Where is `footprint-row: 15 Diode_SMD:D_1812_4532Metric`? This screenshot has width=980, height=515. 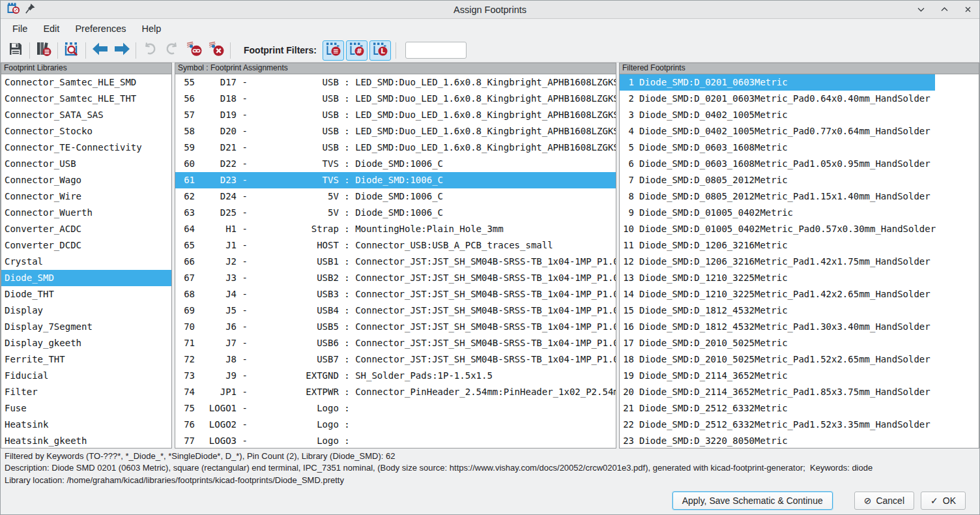 footprint-row: 15 Diode_SMD:D_1812_4532Metric is located at coordinates (799, 310).